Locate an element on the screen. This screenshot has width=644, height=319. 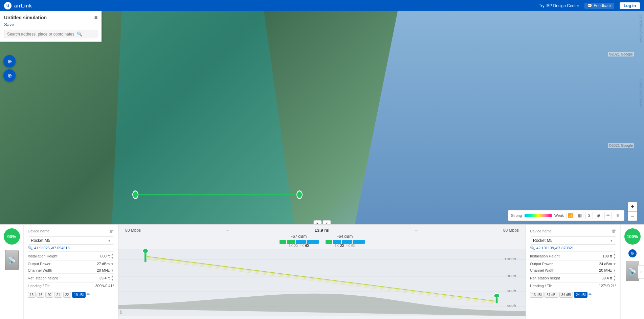
right-device-select: Rocket M5 ▼ is located at coordinates (573, 241).